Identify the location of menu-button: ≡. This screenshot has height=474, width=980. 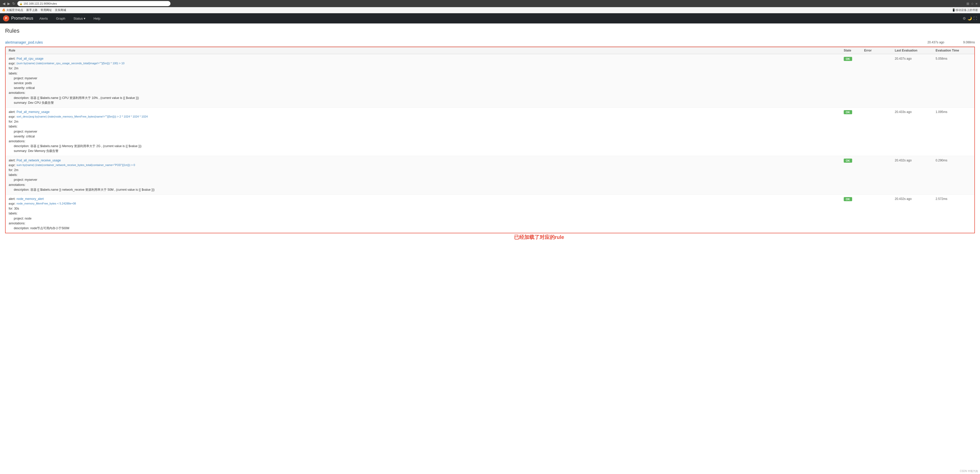
(976, 4).